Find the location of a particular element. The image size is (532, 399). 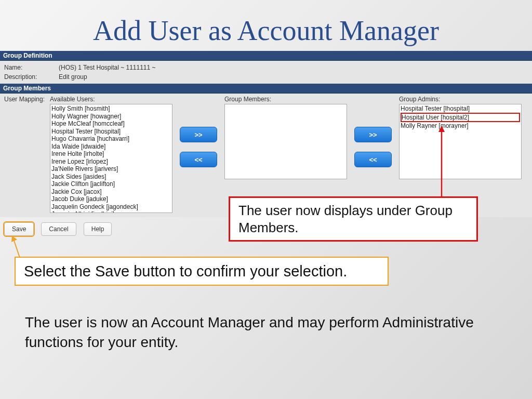

body-explanation: The user is now an Account Manager and m… is located at coordinates (264, 332).